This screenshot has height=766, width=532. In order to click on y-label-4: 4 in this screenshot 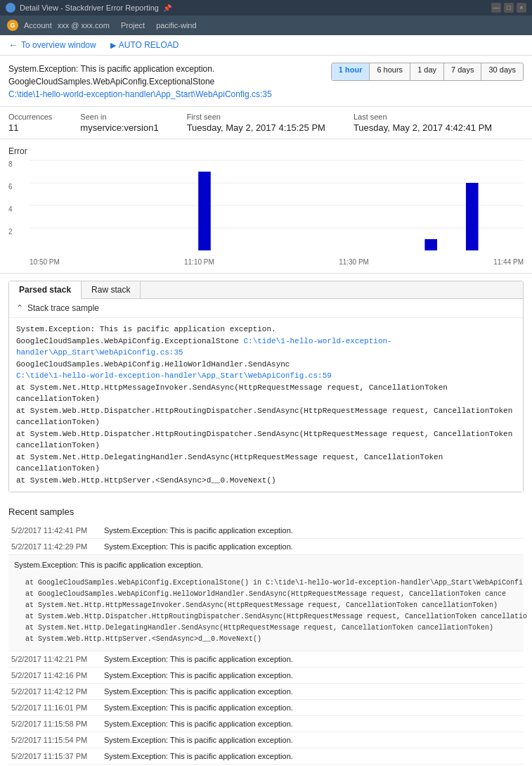, I will do `click(11, 210)`.